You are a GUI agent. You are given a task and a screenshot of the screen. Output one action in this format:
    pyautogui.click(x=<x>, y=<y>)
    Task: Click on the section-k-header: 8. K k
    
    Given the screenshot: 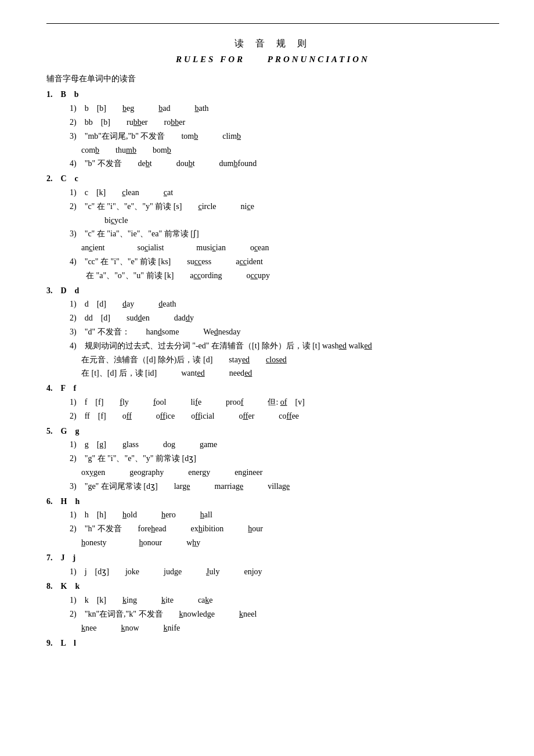 What is the action you would take?
    pyautogui.click(x=63, y=586)
    